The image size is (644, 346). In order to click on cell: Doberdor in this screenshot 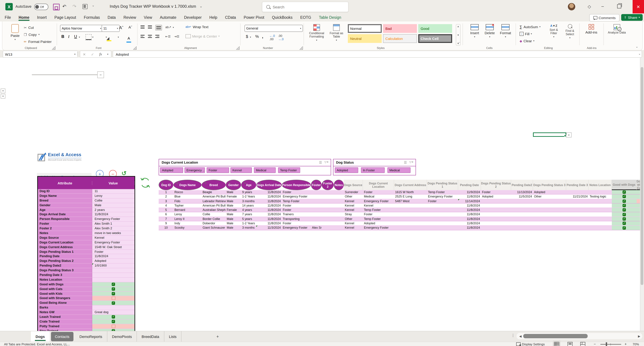, I will do `click(214, 224)`.